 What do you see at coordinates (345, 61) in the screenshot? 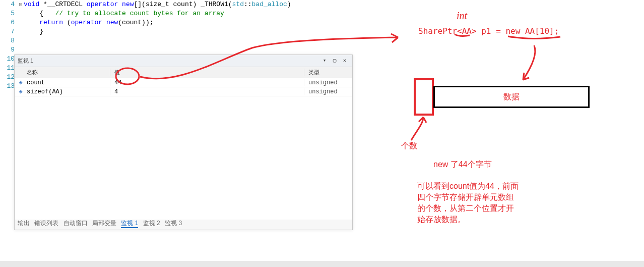
I see `close-icon: ✕` at bounding box center [345, 61].